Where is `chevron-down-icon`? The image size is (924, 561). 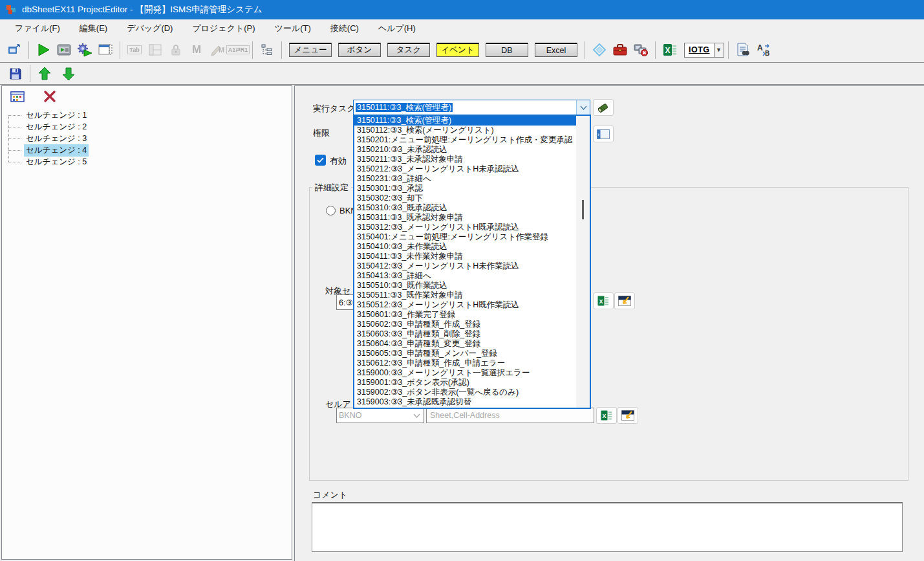
chevron-down-icon is located at coordinates (583, 107).